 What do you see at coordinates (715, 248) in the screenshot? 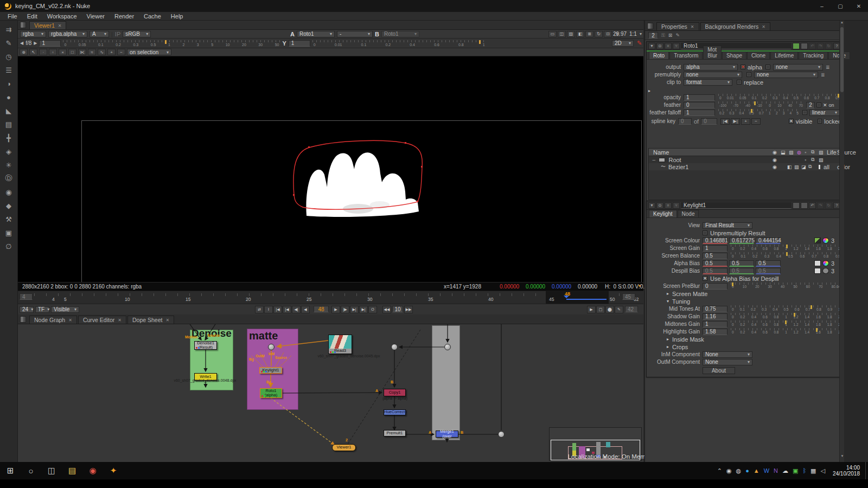
I see `screen-gain-field: 1` at bounding box center [715, 248].